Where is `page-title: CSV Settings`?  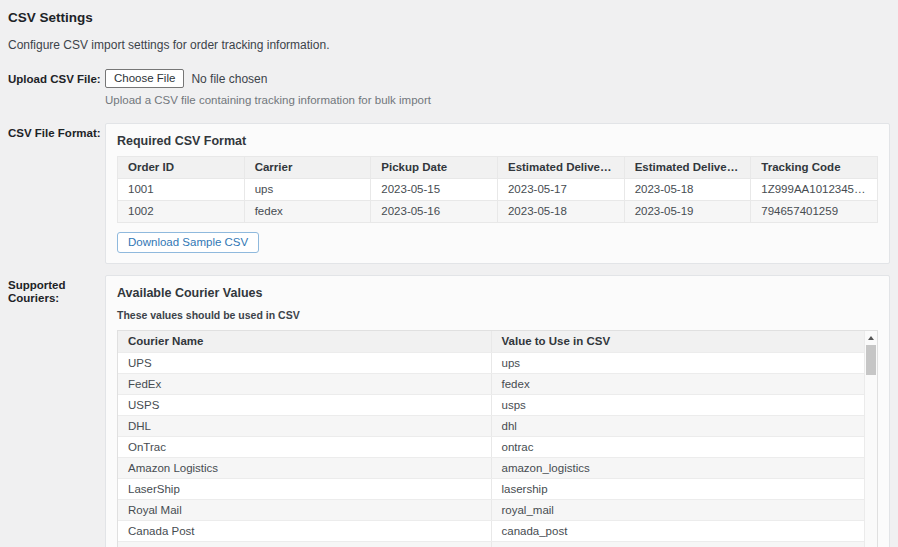 page-title: CSV Settings is located at coordinates (449, 18).